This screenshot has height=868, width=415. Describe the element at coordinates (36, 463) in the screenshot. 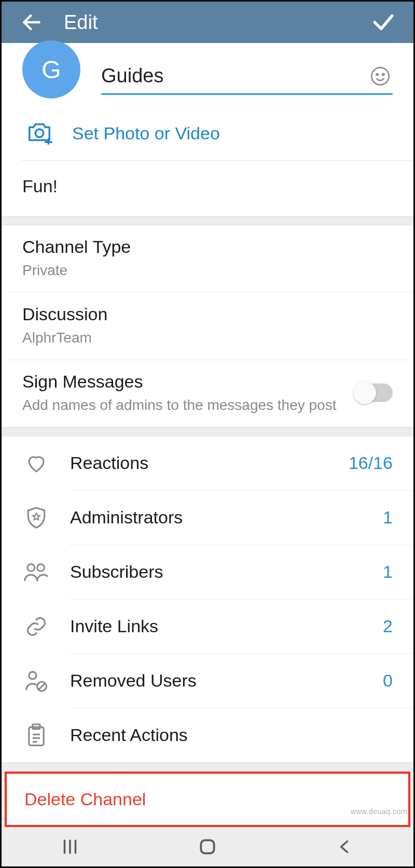

I see `heart-icon` at that location.